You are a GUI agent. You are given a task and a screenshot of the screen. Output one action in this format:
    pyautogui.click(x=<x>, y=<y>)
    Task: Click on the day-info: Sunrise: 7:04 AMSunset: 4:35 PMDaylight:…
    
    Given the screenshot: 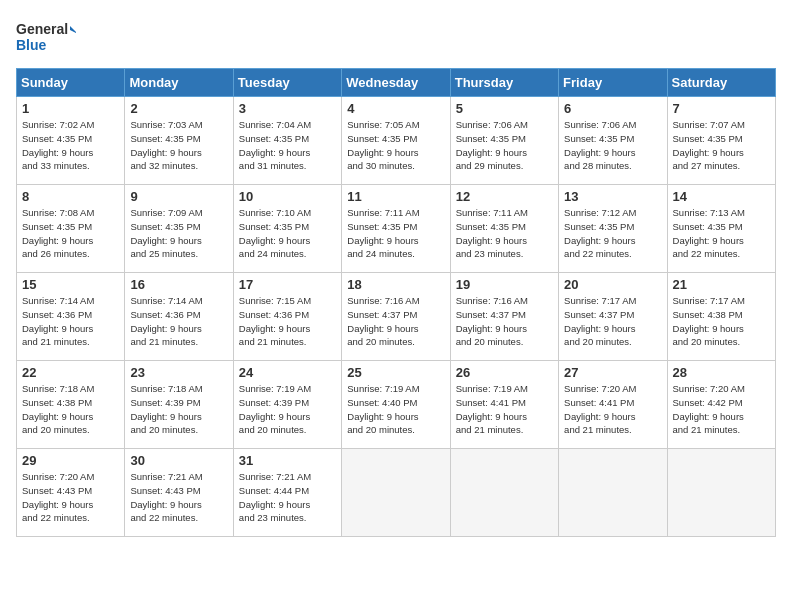 What is the action you would take?
    pyautogui.click(x=288, y=146)
    